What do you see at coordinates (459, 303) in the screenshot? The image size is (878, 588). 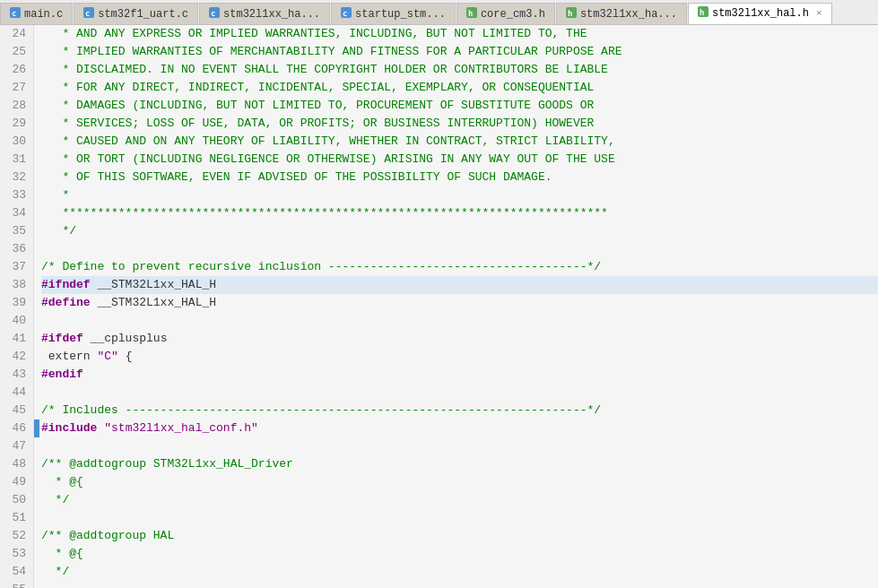 I see `code-line-39: #define __STM32L1xx_HAL_H` at bounding box center [459, 303].